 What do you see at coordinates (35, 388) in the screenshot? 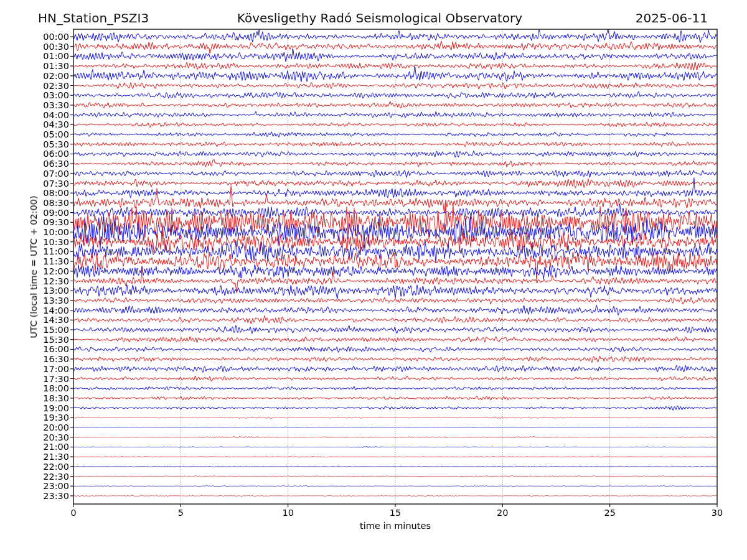
I see `y-tick-label: 18:00` at bounding box center [35, 388].